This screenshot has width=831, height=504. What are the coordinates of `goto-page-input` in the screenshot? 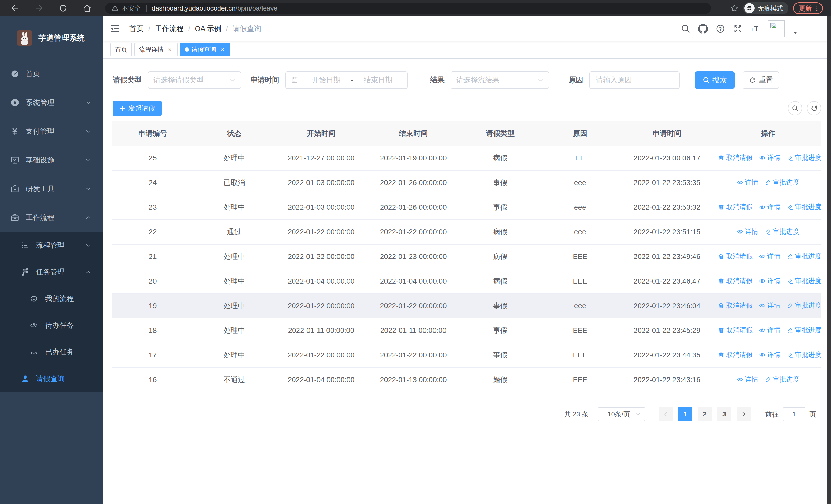 It's located at (794, 414).